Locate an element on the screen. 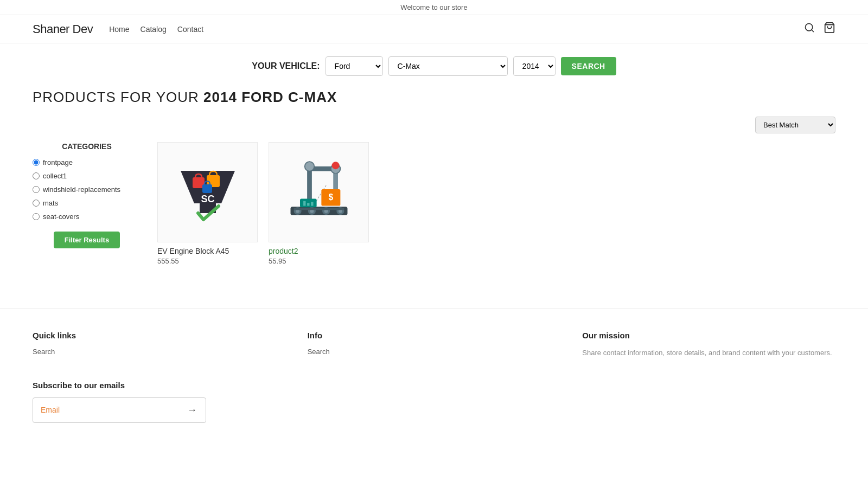 This screenshot has height=488, width=868. sort-select: Best Match Price: Low to High Price: Hig… is located at coordinates (795, 125).